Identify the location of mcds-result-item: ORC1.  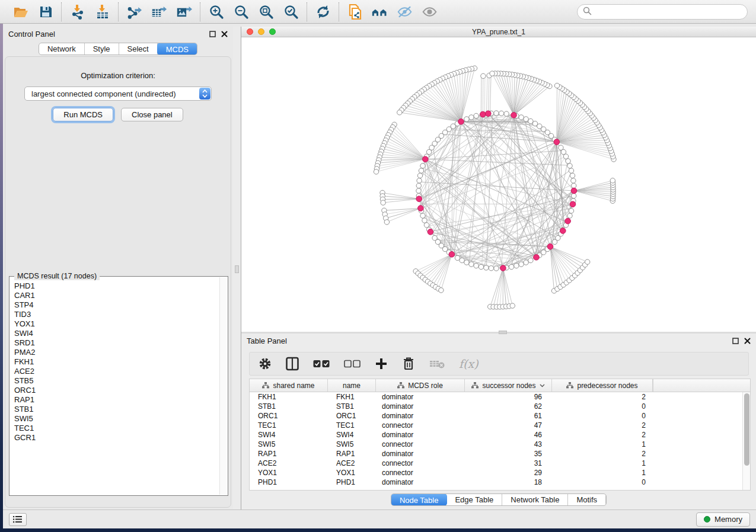
(118, 390).